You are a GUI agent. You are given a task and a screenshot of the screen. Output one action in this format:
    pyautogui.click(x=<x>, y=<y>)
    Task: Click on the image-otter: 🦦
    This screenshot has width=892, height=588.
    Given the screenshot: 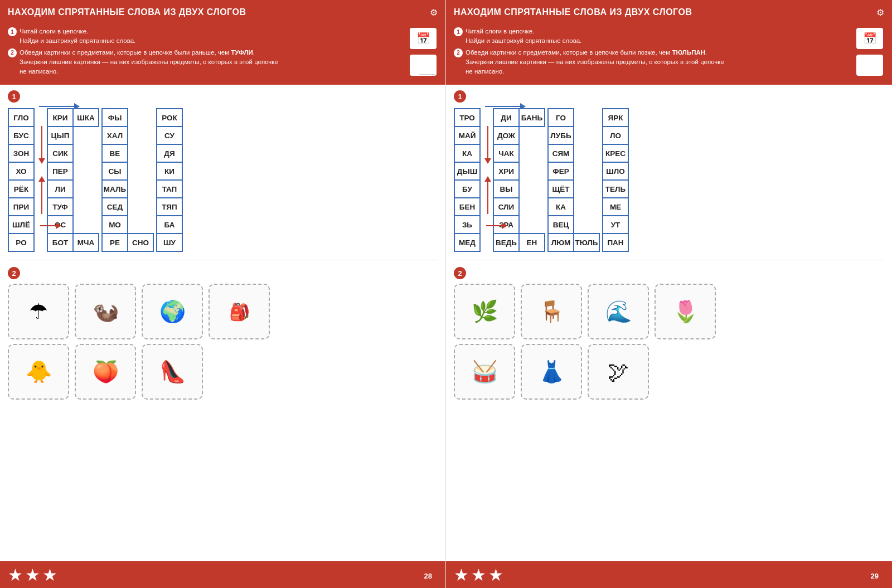 What is the action you would take?
    pyautogui.click(x=105, y=312)
    